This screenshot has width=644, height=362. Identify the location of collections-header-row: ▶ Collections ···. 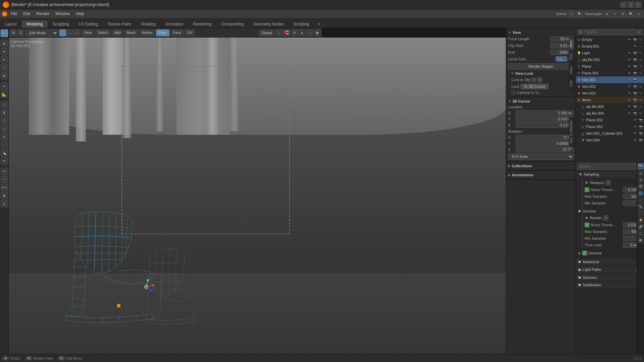
(541, 166).